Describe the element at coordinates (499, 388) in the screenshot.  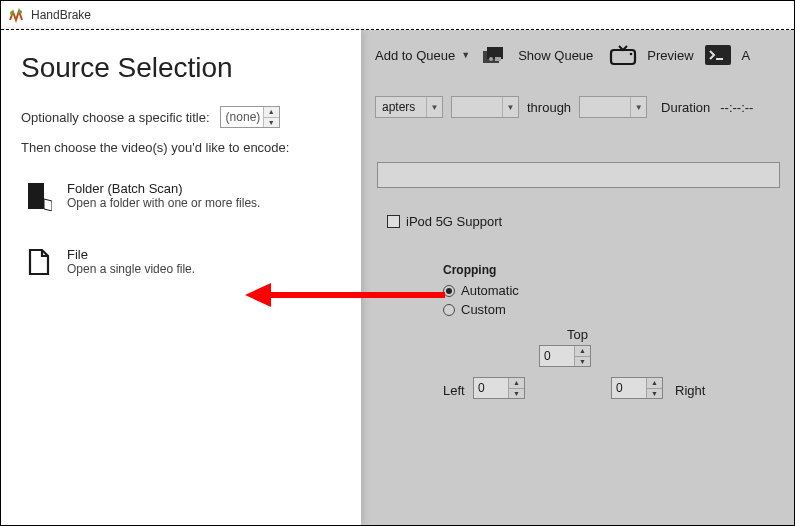
I see `crop-left-spin: 0 ▲▼` at that location.